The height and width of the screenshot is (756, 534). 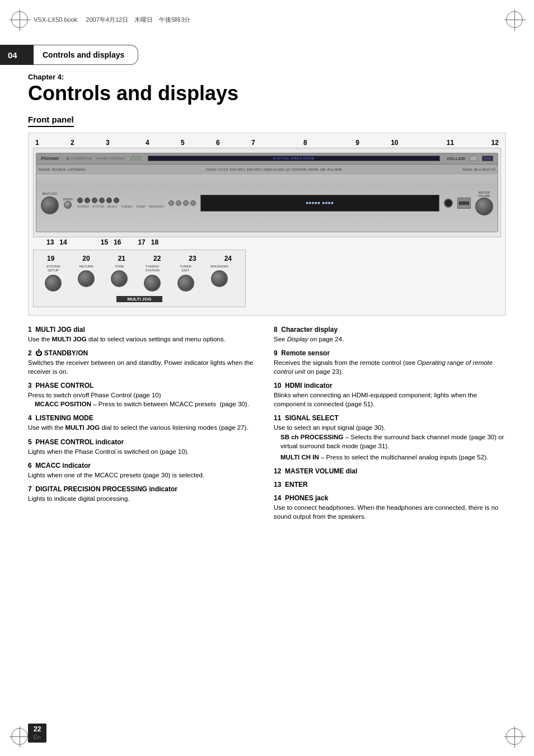 What do you see at coordinates (37, 738) in the screenshot?
I see `page-lang-text: En` at bounding box center [37, 738].